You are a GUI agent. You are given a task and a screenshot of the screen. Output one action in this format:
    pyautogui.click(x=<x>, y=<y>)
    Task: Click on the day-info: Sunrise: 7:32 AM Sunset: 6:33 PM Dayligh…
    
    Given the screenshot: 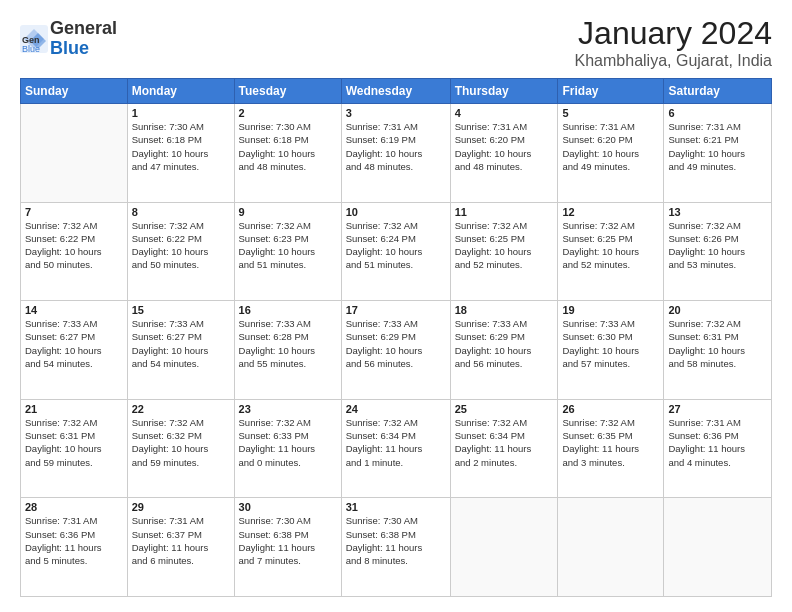 What is the action you would take?
    pyautogui.click(x=288, y=442)
    